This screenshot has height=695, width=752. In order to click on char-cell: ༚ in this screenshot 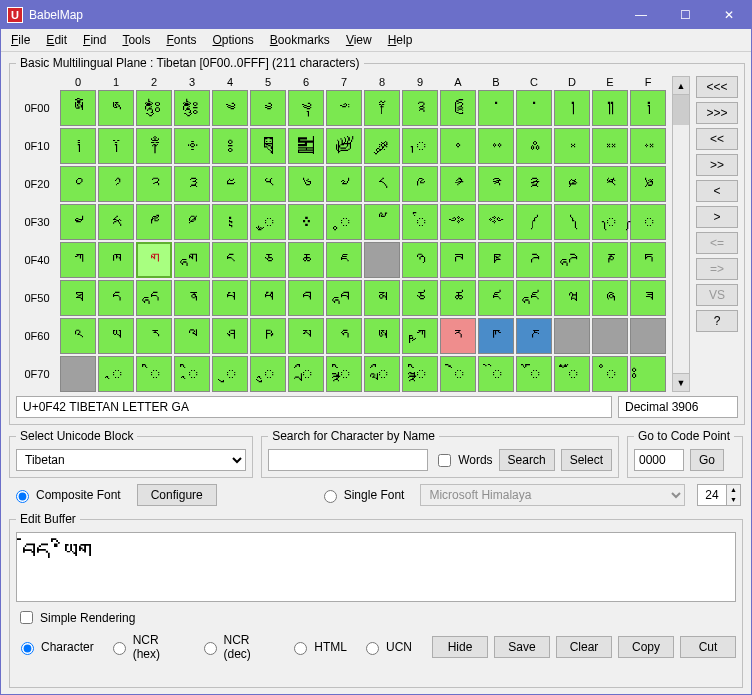, I will do `click(458, 146)`.